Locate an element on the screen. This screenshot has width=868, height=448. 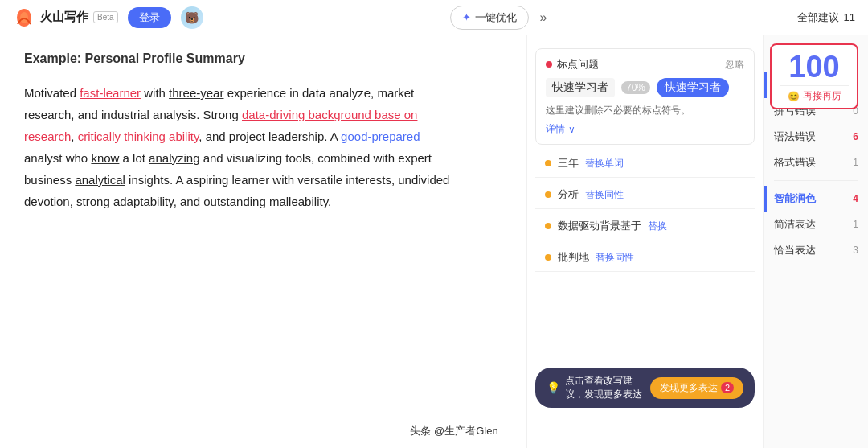
ignore-button: 忽略 is located at coordinates (735, 64).